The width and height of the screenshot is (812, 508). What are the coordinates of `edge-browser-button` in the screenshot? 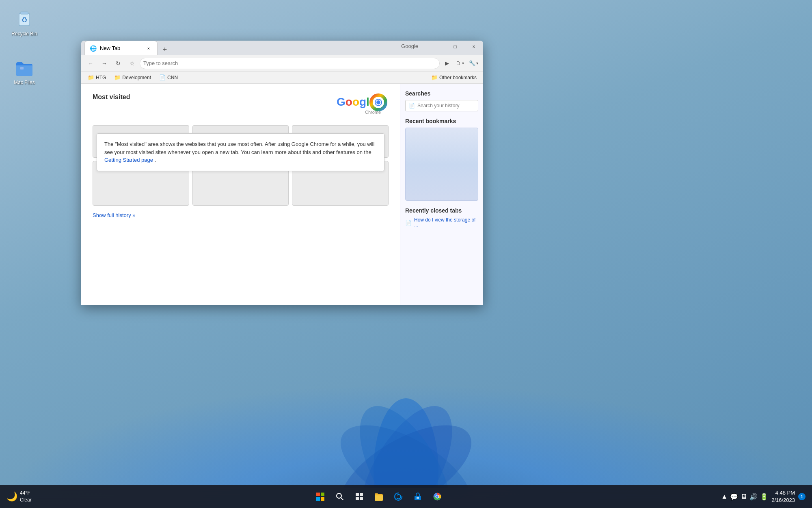 It's located at (398, 497).